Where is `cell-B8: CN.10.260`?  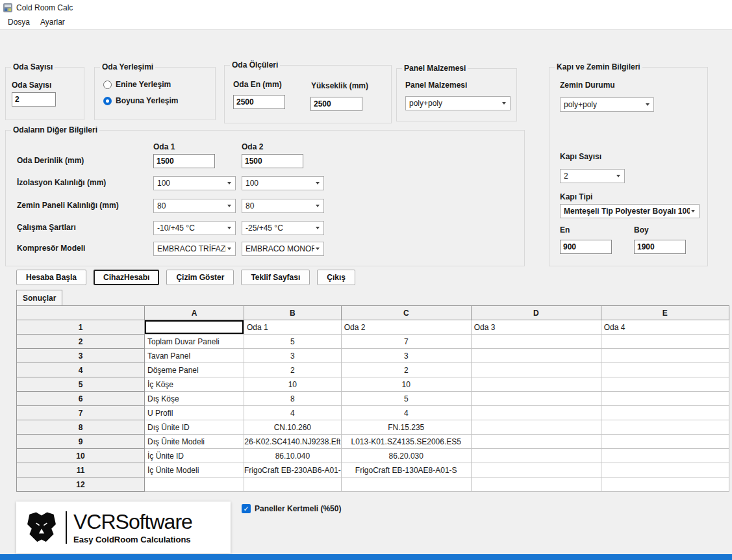
cell-B8: CN.10.260 is located at coordinates (293, 427).